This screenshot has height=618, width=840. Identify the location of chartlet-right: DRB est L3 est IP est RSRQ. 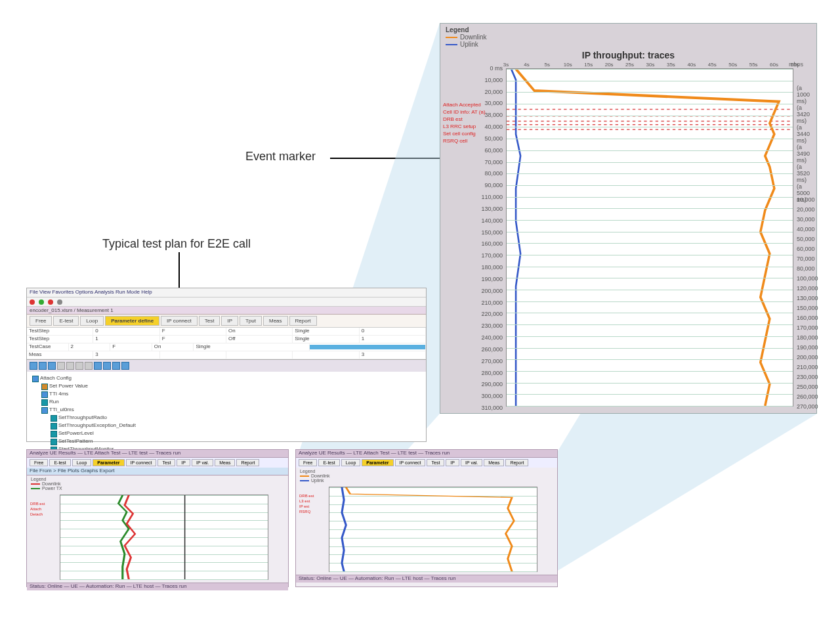
(433, 529).